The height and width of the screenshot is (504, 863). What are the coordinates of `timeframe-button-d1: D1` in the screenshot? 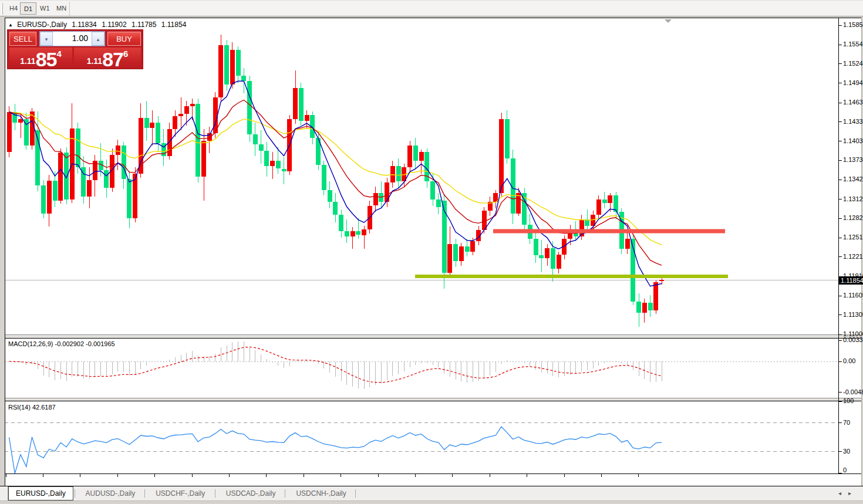 It's located at (28, 8).